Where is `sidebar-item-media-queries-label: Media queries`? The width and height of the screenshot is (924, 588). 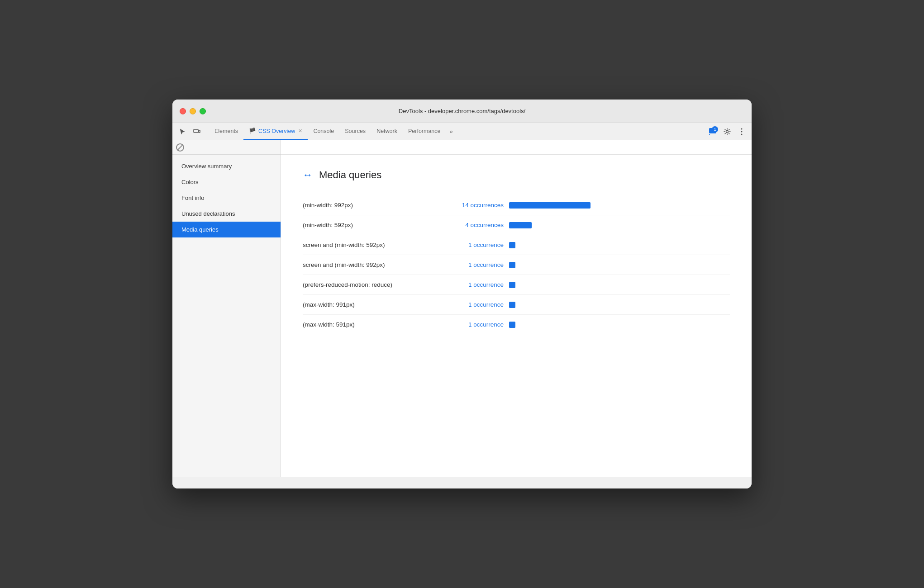
sidebar-item-media-queries-label: Media queries is located at coordinates (200, 230).